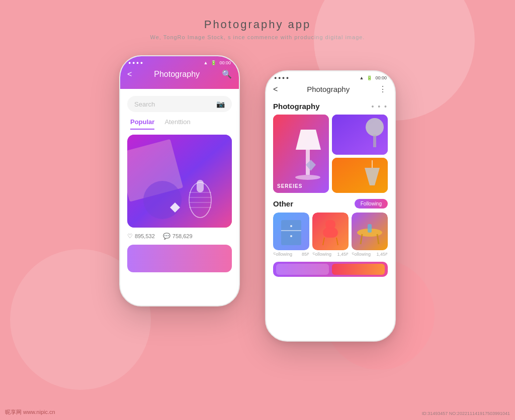  Describe the element at coordinates (370, 235) in the screenshot. I see `photo-thumb-3: Following 1,458` at that location.